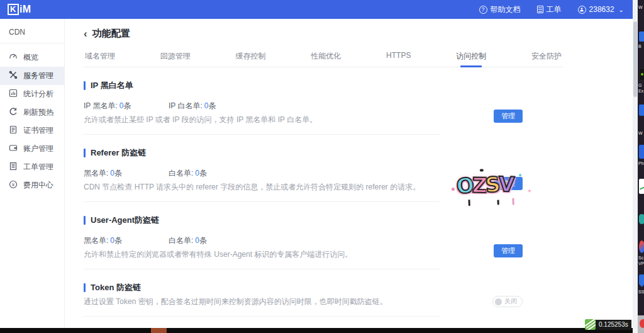 The image size is (644, 333). I want to click on sidebar-item-account-mgmt: 账户管理, so click(32, 149).